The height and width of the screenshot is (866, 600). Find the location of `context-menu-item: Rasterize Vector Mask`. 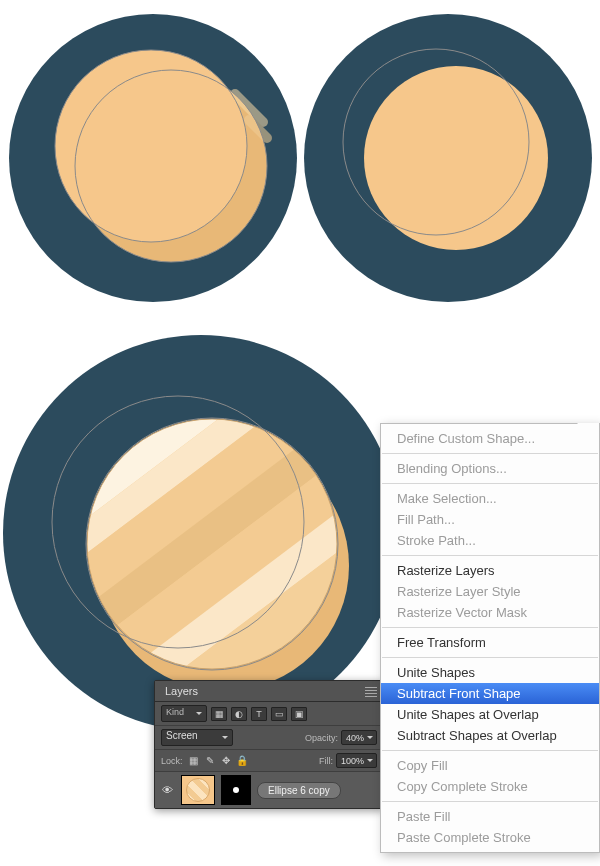

context-menu-item: Rasterize Vector Mask is located at coordinates (490, 612).